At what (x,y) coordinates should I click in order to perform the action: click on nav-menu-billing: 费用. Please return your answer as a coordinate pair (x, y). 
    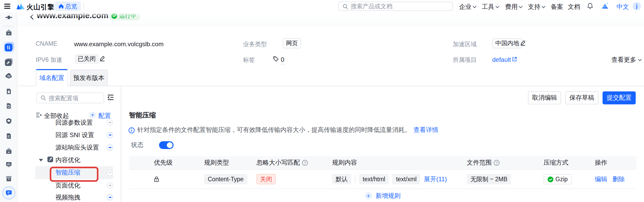
    Looking at the image, I should click on (514, 7).